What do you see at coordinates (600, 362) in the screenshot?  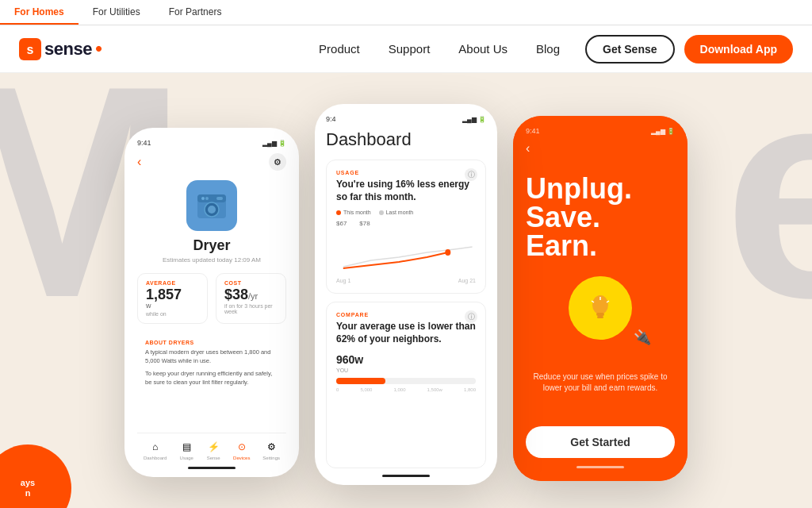 I see `spacer` at bounding box center [600, 362].